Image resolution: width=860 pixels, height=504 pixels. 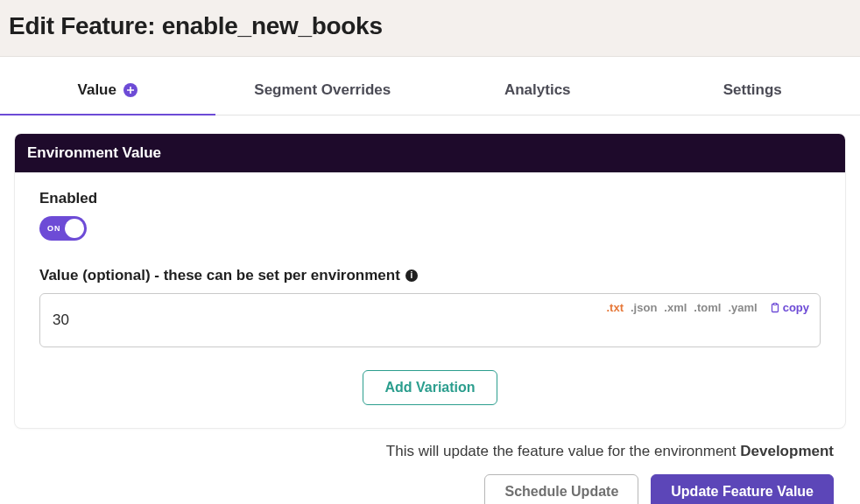 What do you see at coordinates (538, 90) in the screenshot?
I see `tab-analytics: Analytics` at bounding box center [538, 90].